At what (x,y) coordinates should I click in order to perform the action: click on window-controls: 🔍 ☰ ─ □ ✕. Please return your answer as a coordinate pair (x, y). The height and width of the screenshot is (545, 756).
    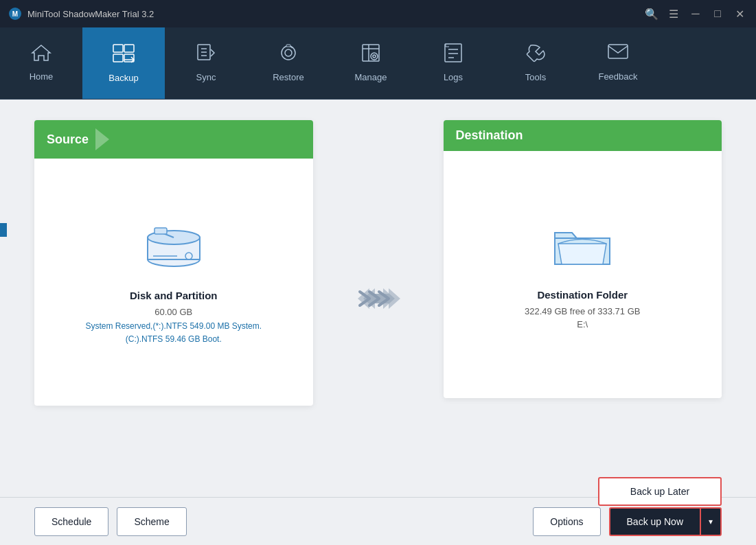
    Looking at the image, I should click on (696, 14).